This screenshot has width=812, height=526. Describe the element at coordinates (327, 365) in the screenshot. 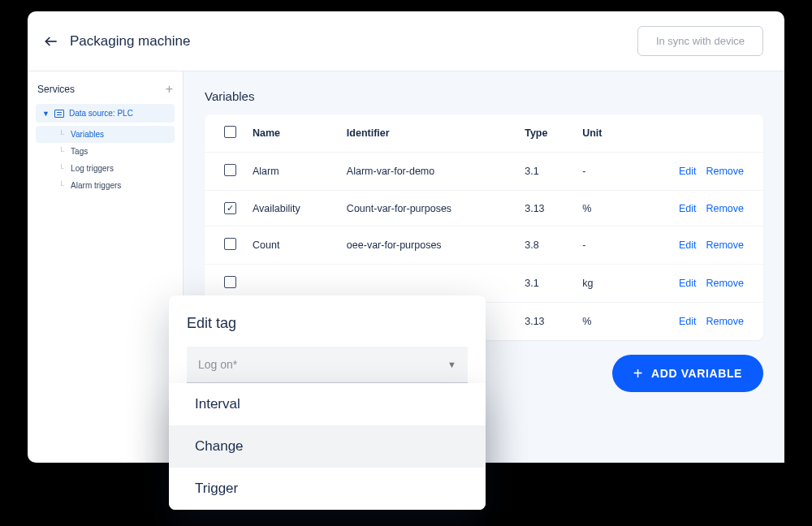

I see `log-on-select: Log on* ▼` at that location.